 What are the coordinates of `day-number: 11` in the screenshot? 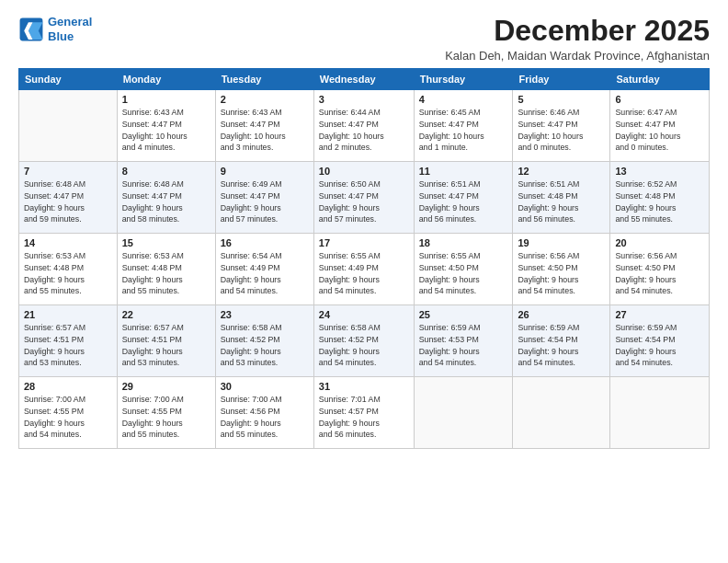 It's located at (463, 171).